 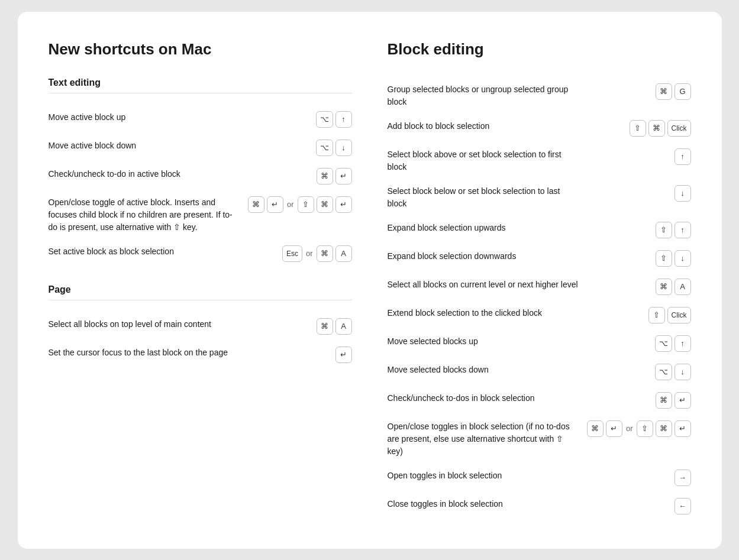 I want to click on shortcut-desc: Group selected blocks or ungroup selecte…, so click(x=488, y=96).